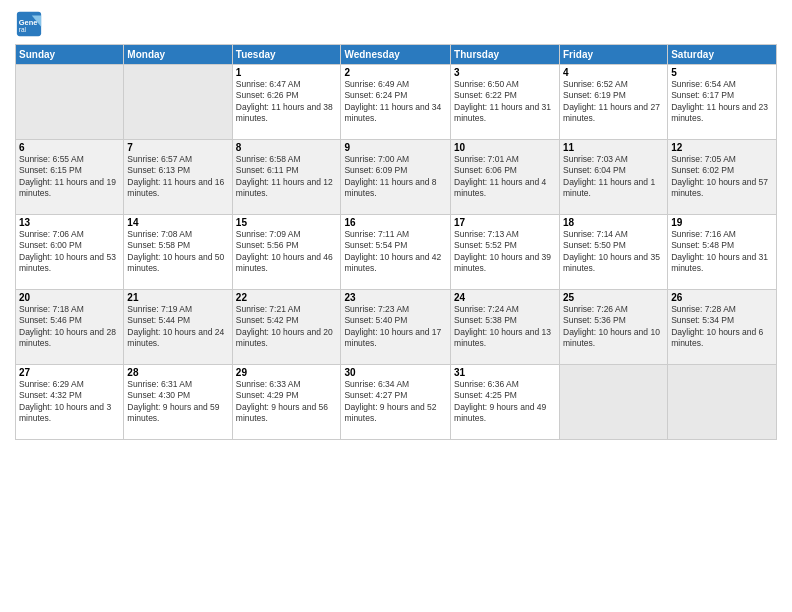 The height and width of the screenshot is (612, 792). Describe the element at coordinates (722, 102) in the screenshot. I see `day-cell: 5Sunrise: 6:54 AM Sunset: 6:17 PM Daylig…` at that location.